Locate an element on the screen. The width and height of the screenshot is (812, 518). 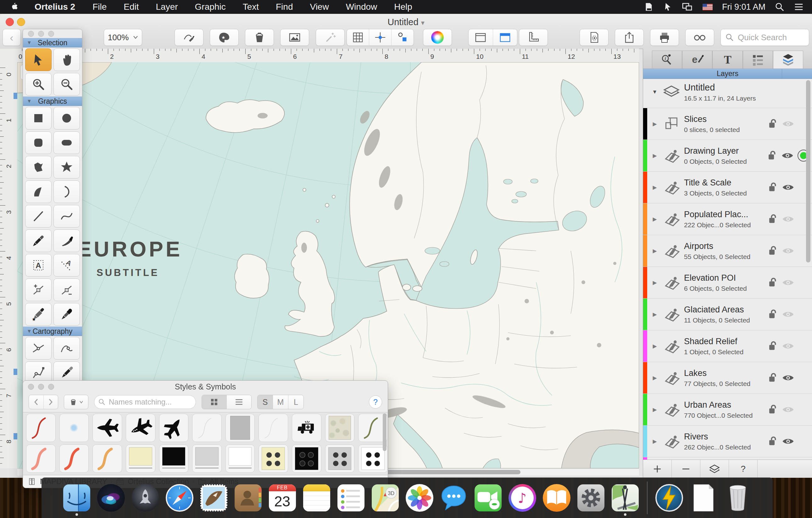
nodecurve-tool is located at coordinates (67, 348).